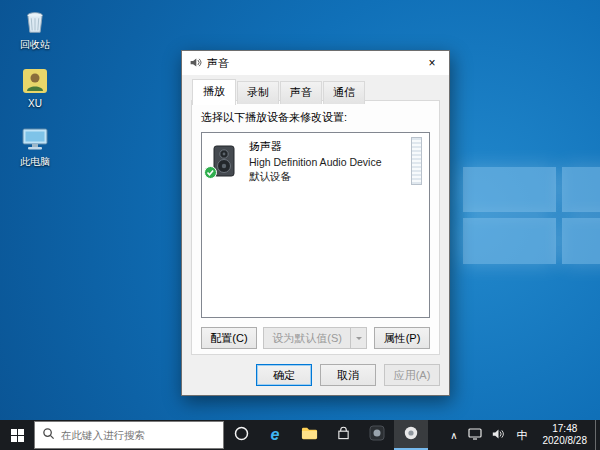  What do you see at coordinates (316, 162) in the screenshot?
I see `device-text: 扬声器 High Definition Audio Device 默认设备` at bounding box center [316, 162].